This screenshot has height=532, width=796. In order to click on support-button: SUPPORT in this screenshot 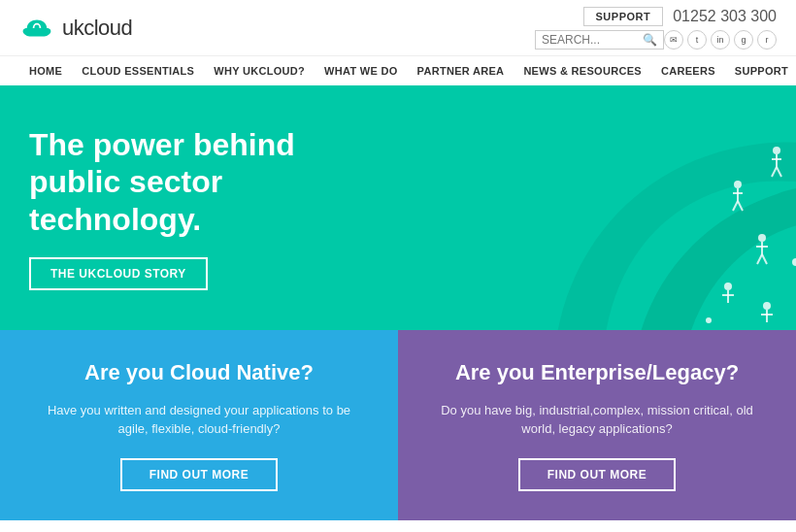, I will do `click(623, 17)`.